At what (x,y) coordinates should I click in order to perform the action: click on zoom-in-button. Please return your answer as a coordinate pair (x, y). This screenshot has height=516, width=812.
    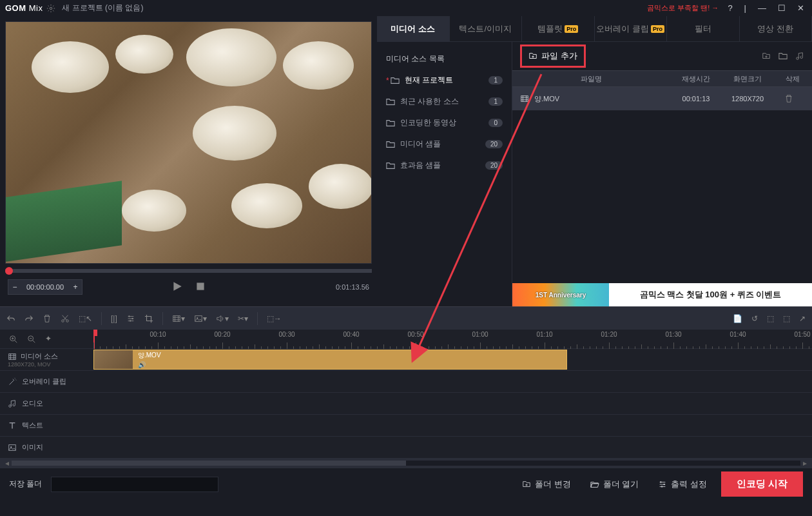
    Looking at the image, I should click on (14, 339).